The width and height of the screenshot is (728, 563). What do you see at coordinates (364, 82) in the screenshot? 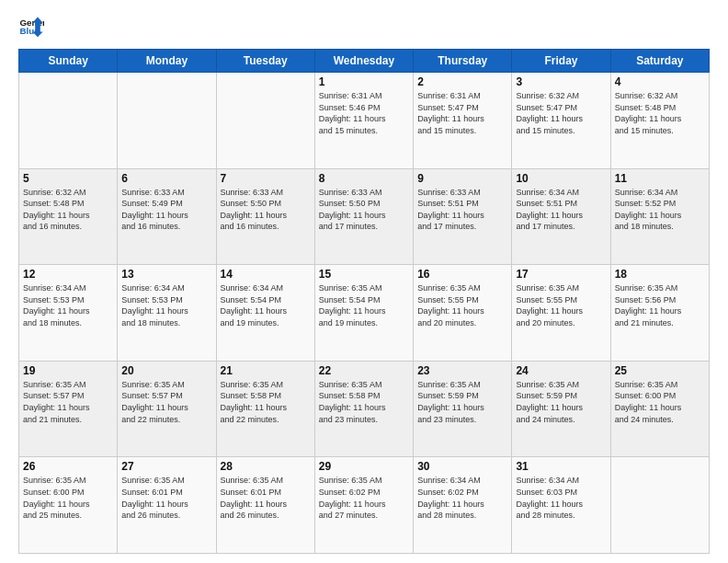
I see `day-number: 1` at bounding box center [364, 82].